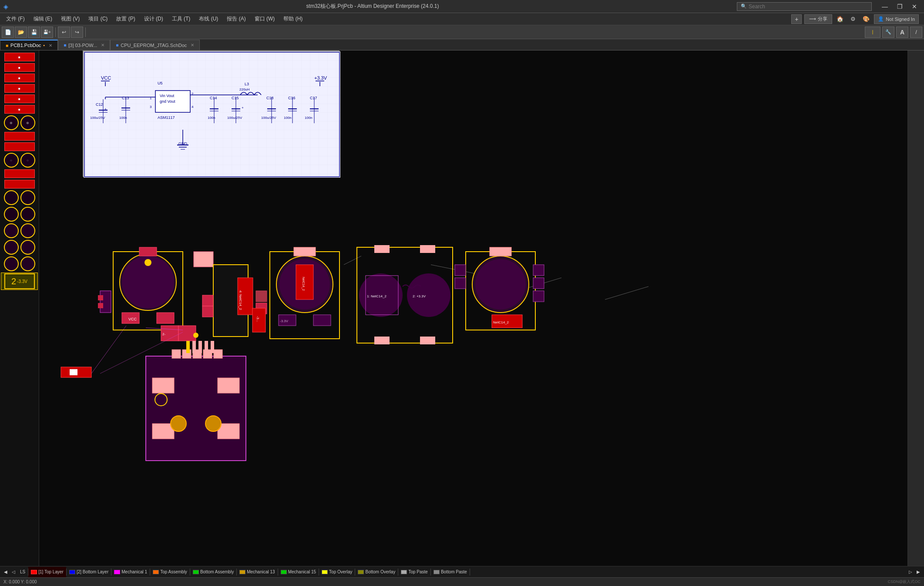 This screenshot has width=924, height=586. I want to click on toolbar-save: 💾, so click(34, 32).